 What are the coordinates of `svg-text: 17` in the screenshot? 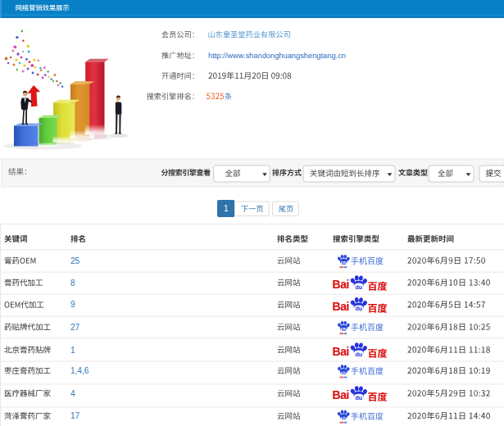 It's located at (75, 416).